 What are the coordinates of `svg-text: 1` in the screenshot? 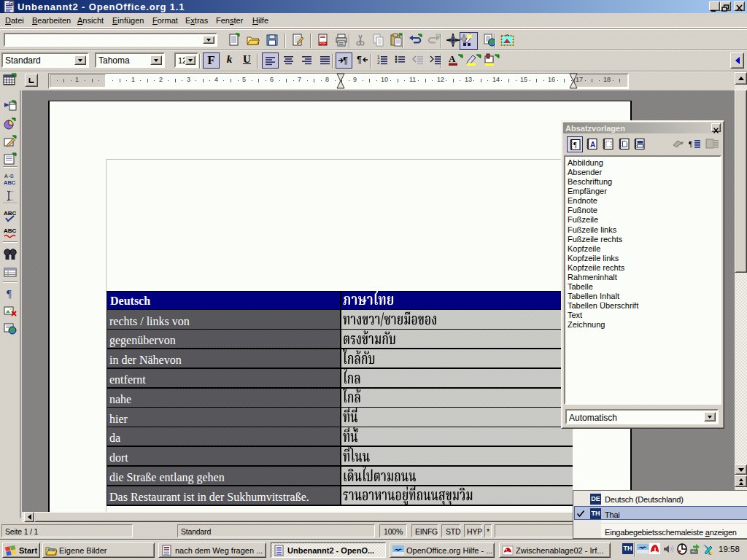 It's located at (379, 57).